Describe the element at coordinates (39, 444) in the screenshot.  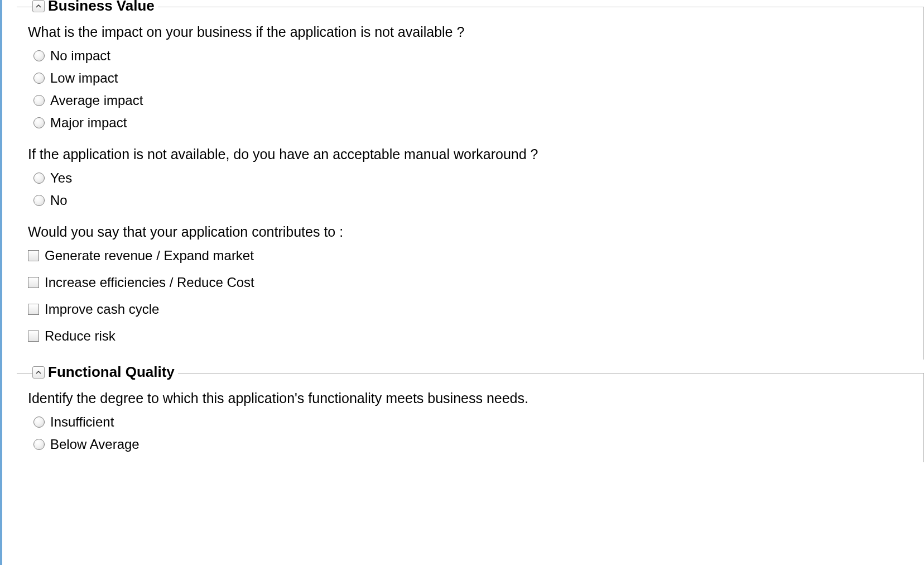
I see `radio-below-average` at that location.